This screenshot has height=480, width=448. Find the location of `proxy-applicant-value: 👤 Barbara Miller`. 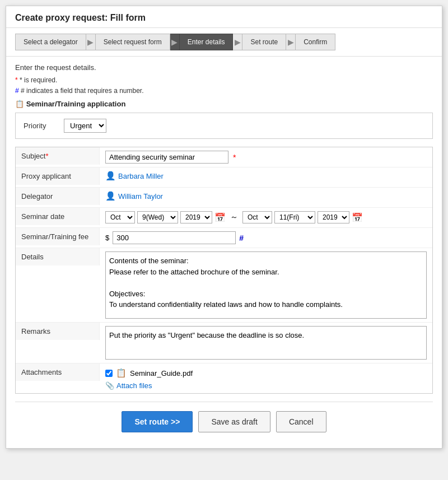

proxy-applicant-value: 👤 Barbara Miller is located at coordinates (266, 176).